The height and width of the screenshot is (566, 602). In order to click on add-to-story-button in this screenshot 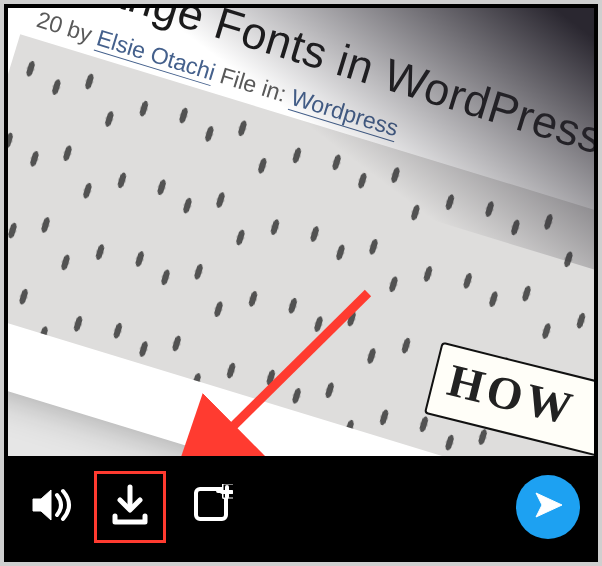, I will do `click(212, 507)`.